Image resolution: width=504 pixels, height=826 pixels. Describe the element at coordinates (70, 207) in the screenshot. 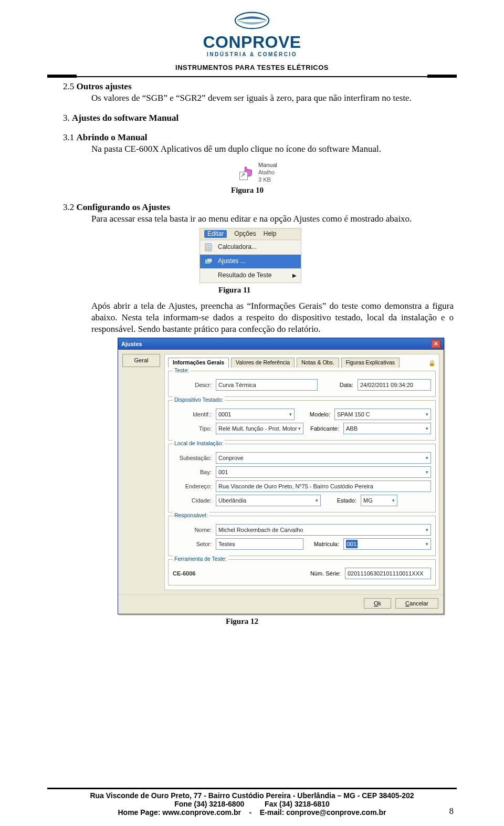

I see `heading-3-2-num: 3.2` at that location.